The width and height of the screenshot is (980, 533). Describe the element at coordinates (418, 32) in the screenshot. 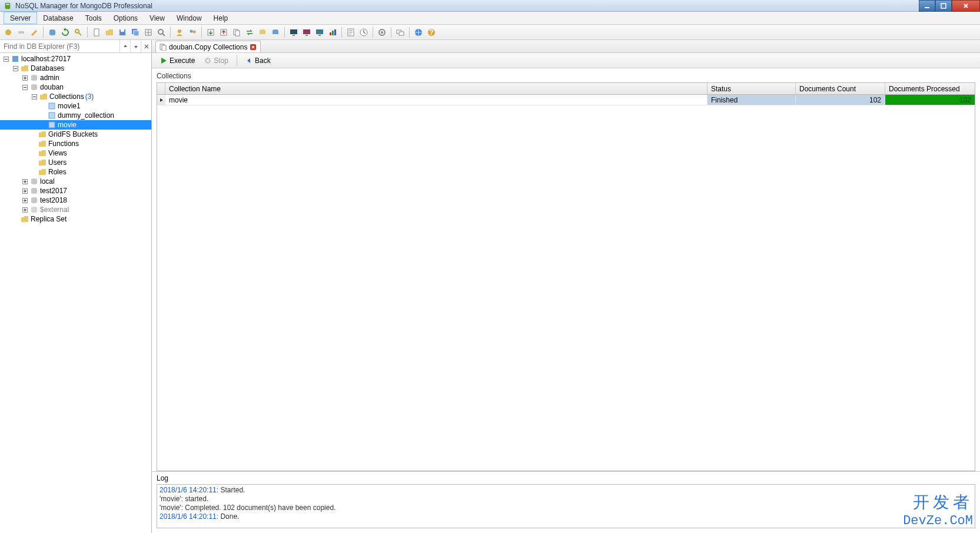

I see `toolbar-globe-icon` at that location.